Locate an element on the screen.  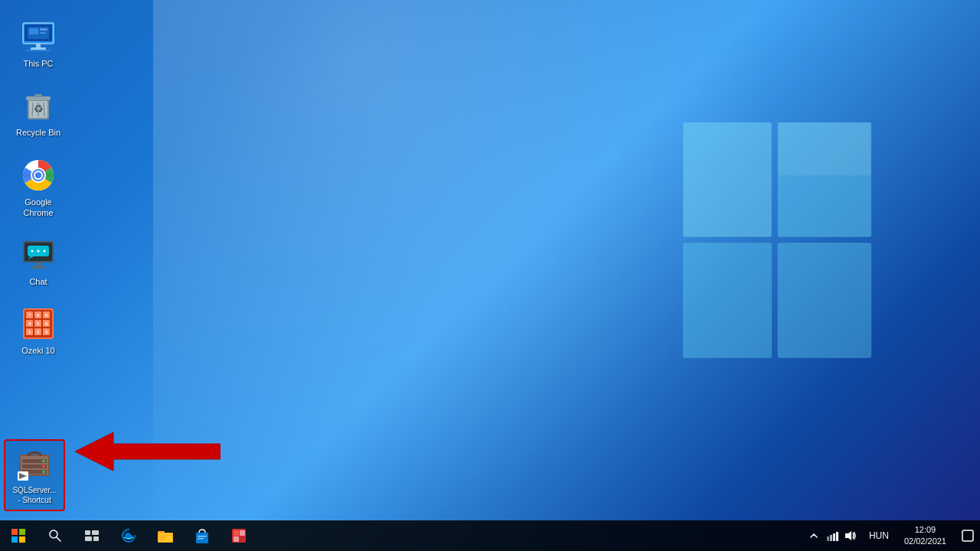
clock-time: 12:09 is located at coordinates (926, 530).